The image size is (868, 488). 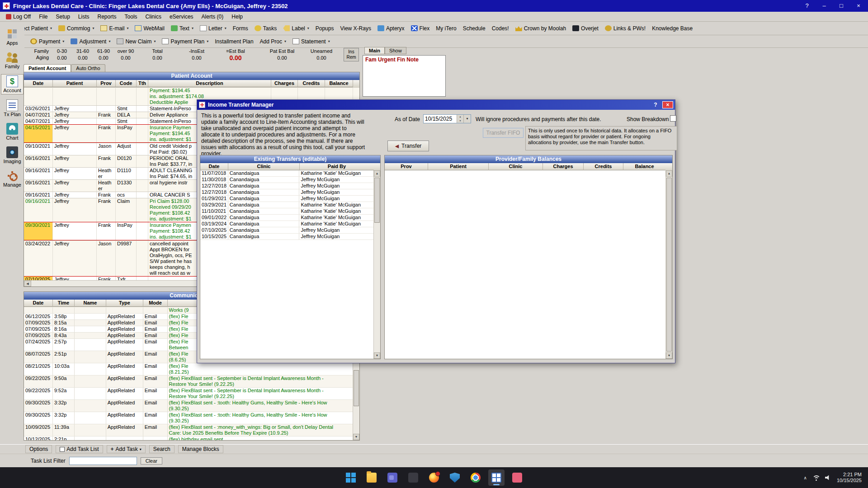 I want to click on menu-eservices: eServices, so click(x=182, y=17).